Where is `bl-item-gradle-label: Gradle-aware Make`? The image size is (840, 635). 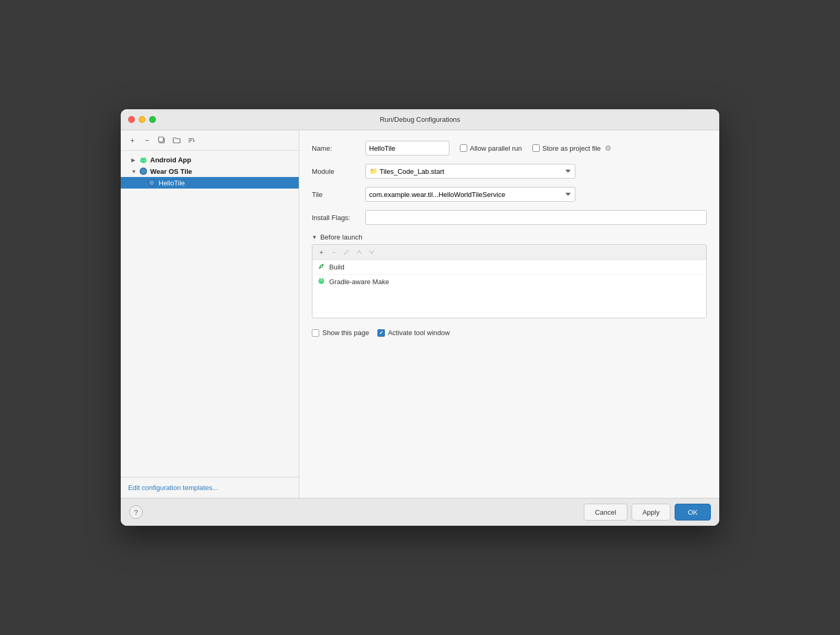
bl-item-gradle-label: Gradle-aware Make is located at coordinates (359, 282).